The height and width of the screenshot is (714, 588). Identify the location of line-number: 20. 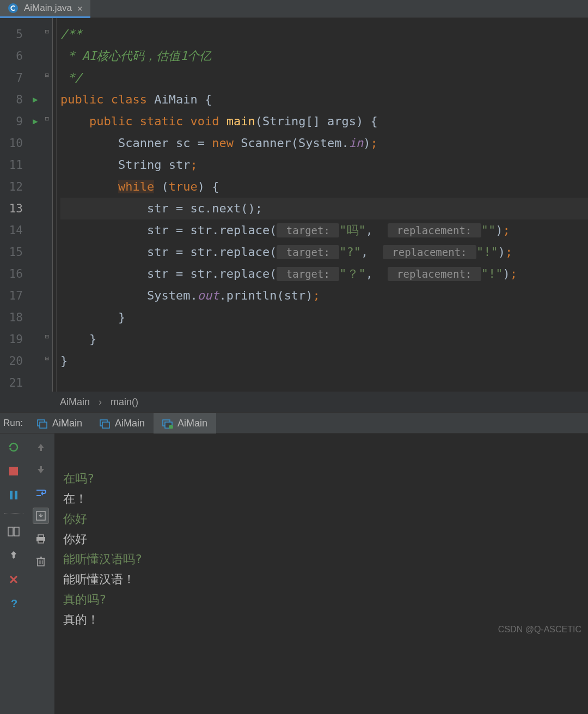
(15, 361).